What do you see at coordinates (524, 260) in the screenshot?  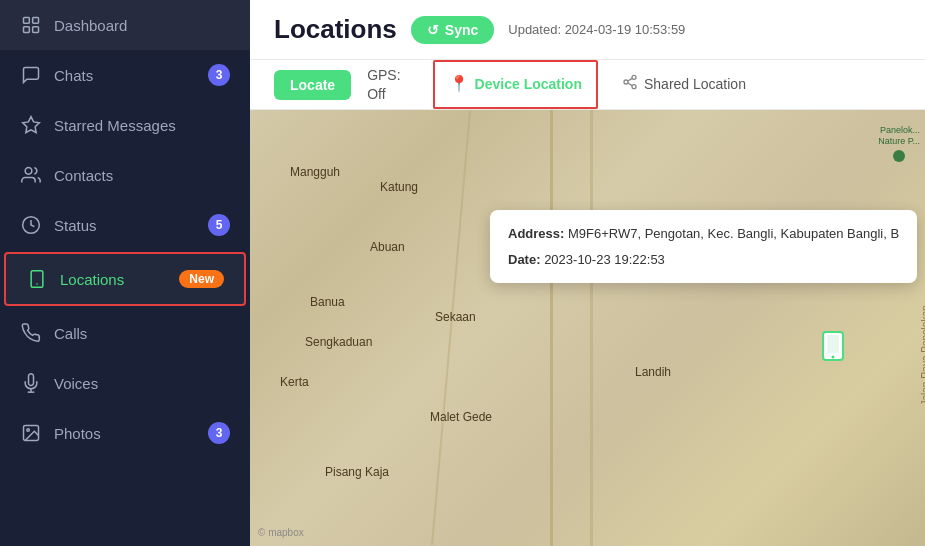 I see `date-label: Date:` at bounding box center [524, 260].